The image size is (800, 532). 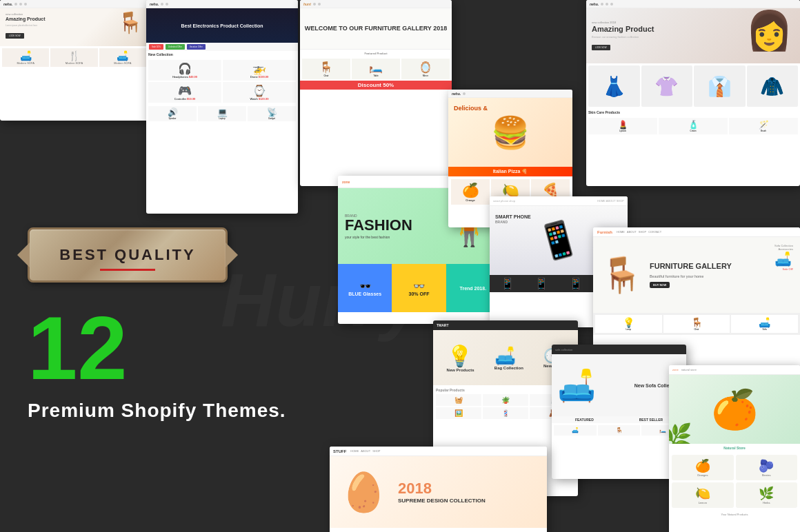 What do you see at coordinates (691, 274) in the screenshot?
I see `furnish-content: FURNITURE GALLERY Beautiful furniture fo…` at bounding box center [691, 274].